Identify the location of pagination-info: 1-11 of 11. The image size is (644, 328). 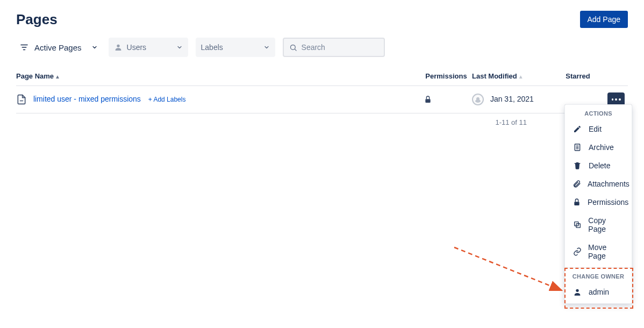
(322, 117).